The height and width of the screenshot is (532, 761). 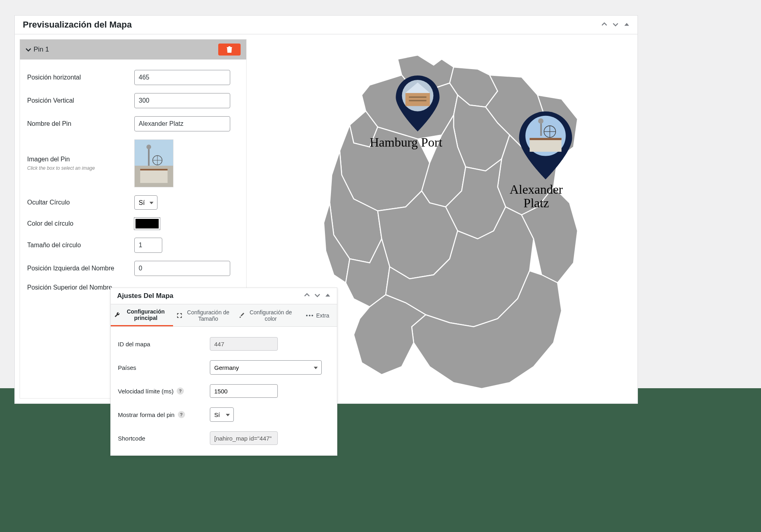 I want to click on map-pin-hamburg, so click(x=418, y=104).